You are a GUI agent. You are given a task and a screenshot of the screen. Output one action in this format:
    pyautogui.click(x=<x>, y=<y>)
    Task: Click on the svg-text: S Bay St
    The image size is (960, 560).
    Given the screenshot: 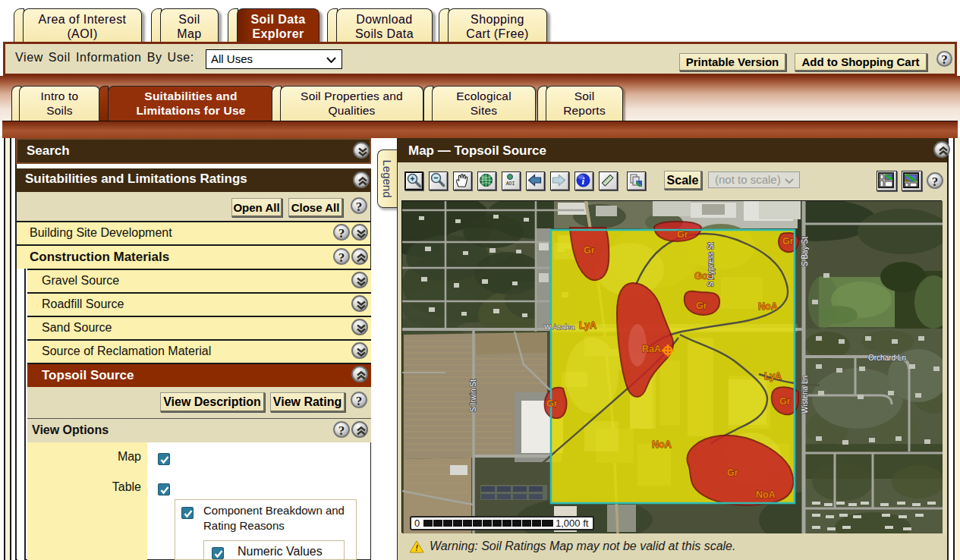 What is the action you would take?
    pyautogui.click(x=804, y=252)
    